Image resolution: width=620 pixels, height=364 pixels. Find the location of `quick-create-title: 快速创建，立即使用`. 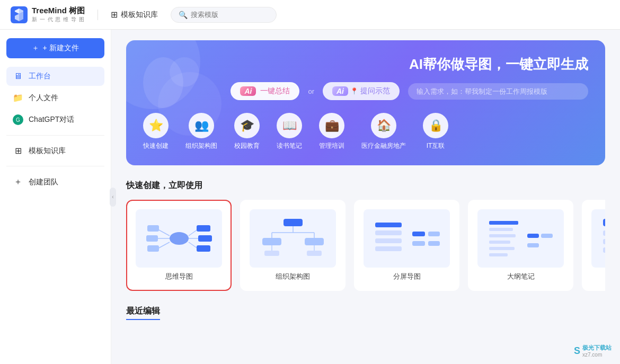

quick-create-title: 快速创建，立即使用 is located at coordinates (366, 185).